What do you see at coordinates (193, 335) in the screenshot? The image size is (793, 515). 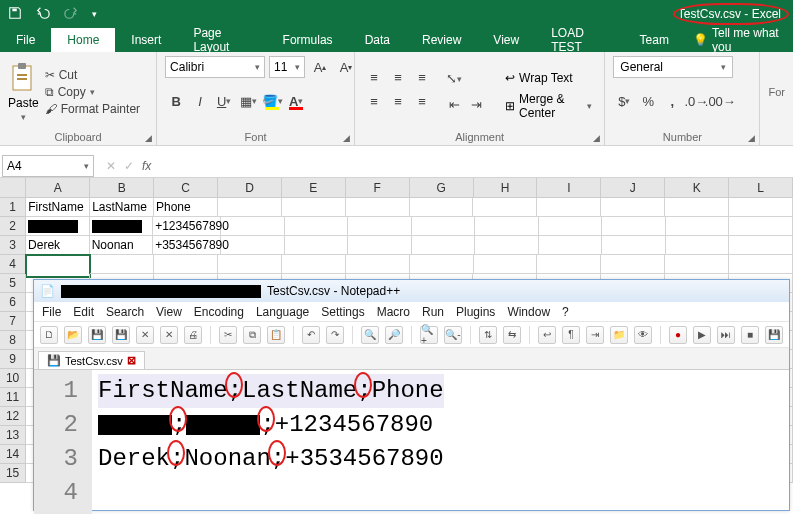 I see `npp-print-icon: 🖨` at bounding box center [193, 335].